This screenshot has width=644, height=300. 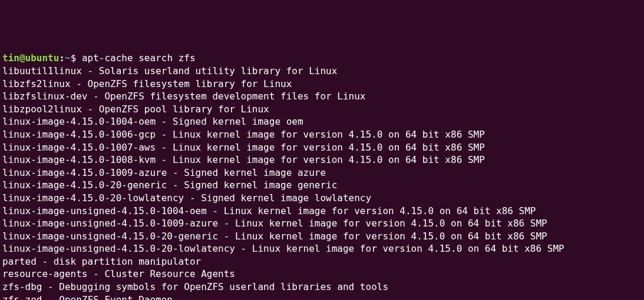 I want to click on command-text: apt-cache search zfs, so click(x=139, y=58).